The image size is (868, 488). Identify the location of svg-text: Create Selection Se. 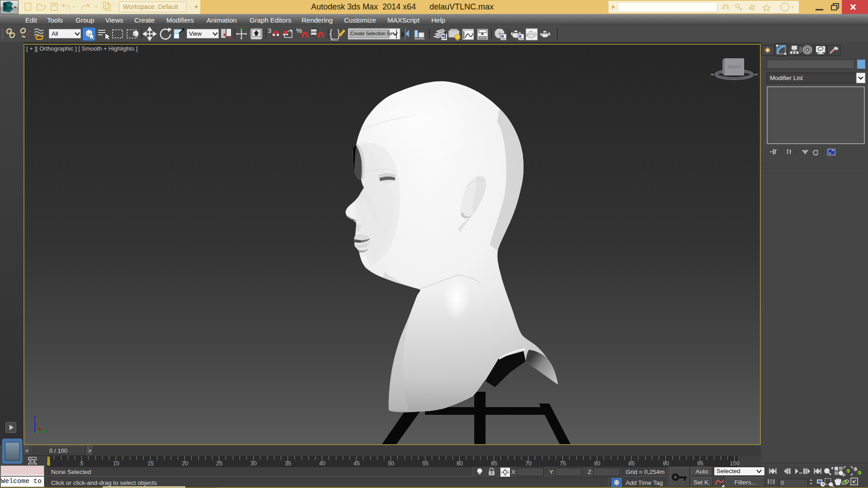
(372, 33).